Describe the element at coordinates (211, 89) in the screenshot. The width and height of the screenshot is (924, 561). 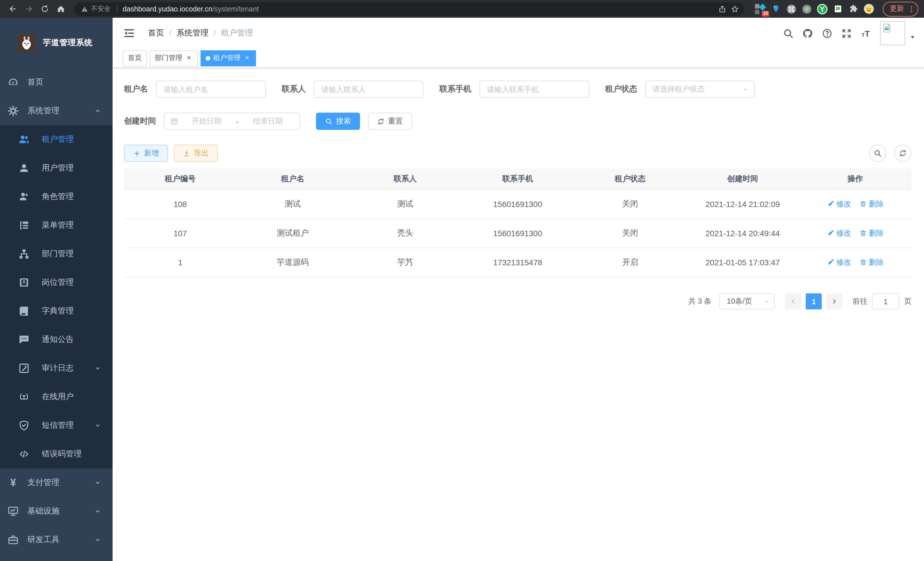
I see `tenant-name-input` at that location.